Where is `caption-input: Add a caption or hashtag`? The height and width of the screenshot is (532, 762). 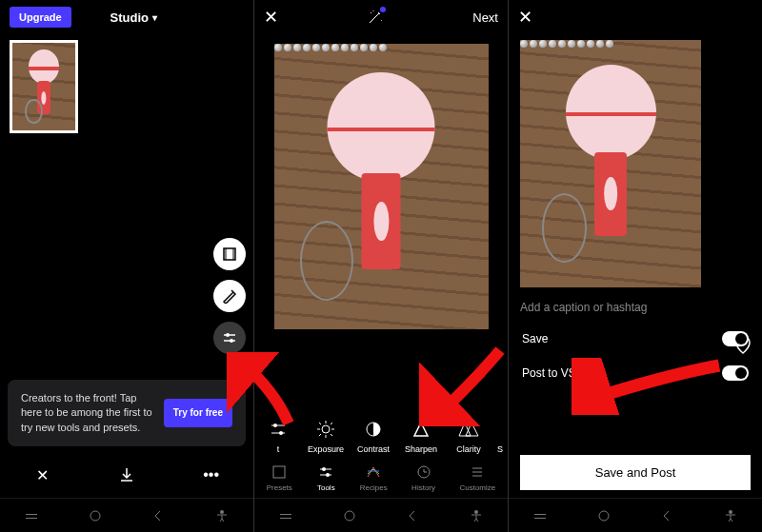 caption-input: Add a caption or hashtag is located at coordinates (635, 307).